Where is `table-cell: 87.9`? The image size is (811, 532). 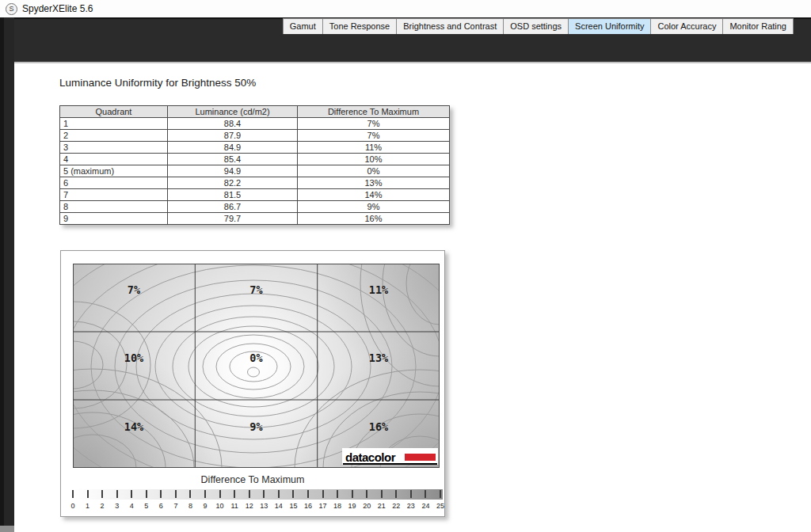 table-cell: 87.9 is located at coordinates (233, 136).